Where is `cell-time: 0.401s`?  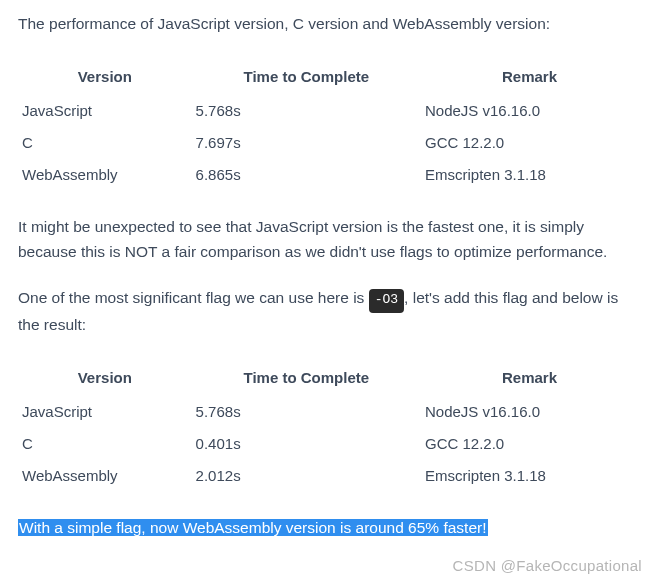
cell-time: 0.401s is located at coordinates (306, 444).